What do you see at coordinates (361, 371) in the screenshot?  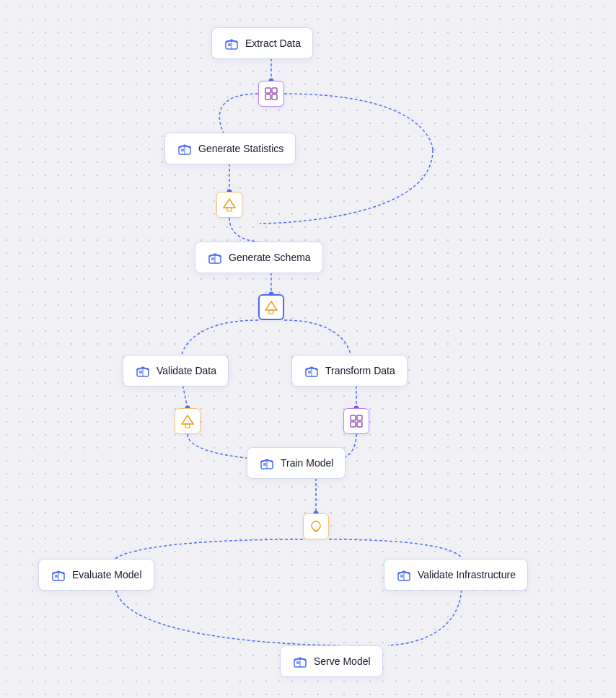 I see `transform-data-label: Transform Data` at bounding box center [361, 371].